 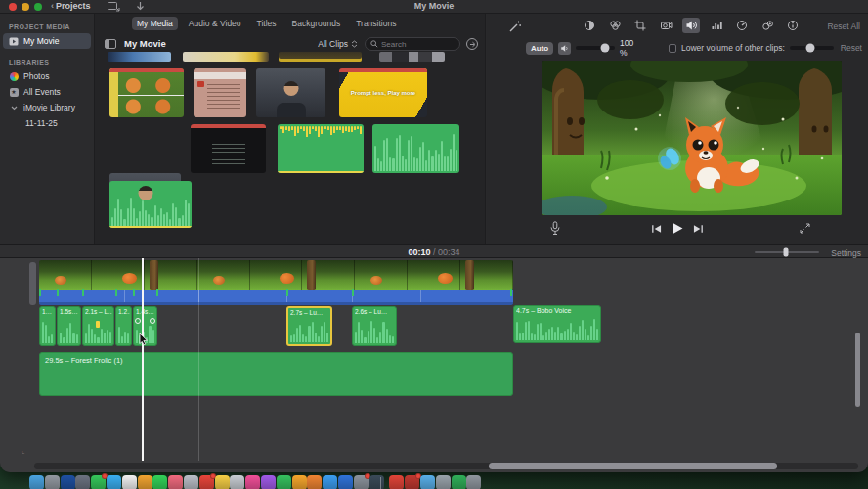 What do you see at coordinates (767, 25) in the screenshot?
I see `effects-icon` at bounding box center [767, 25].